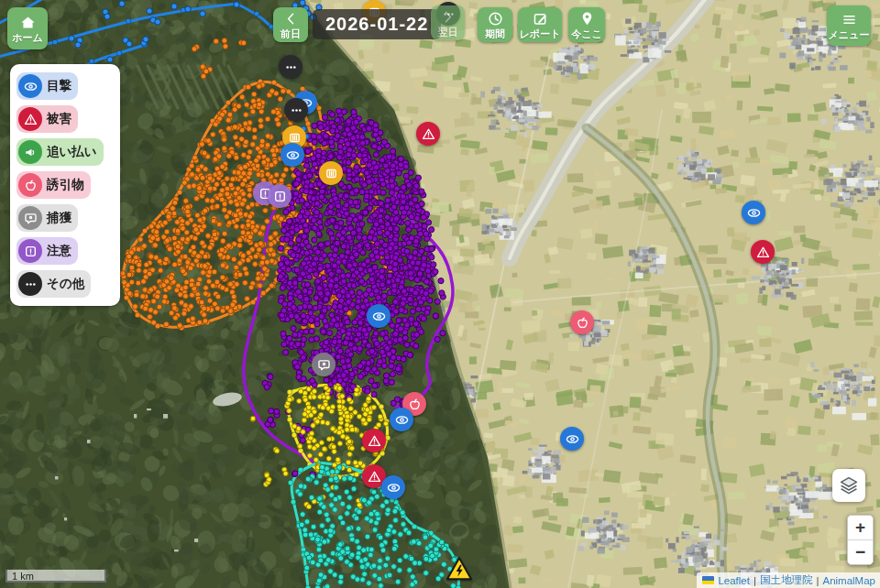 The image size is (880, 588). Describe the element at coordinates (495, 34) in the screenshot. I see `period-label: 期間` at that location.